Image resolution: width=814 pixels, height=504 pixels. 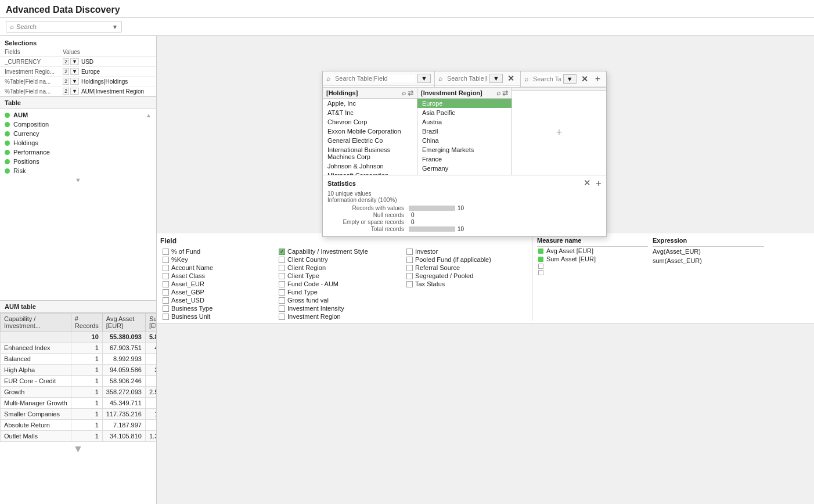 I want to click on table-item-positions: Positions, so click(x=78, y=161).